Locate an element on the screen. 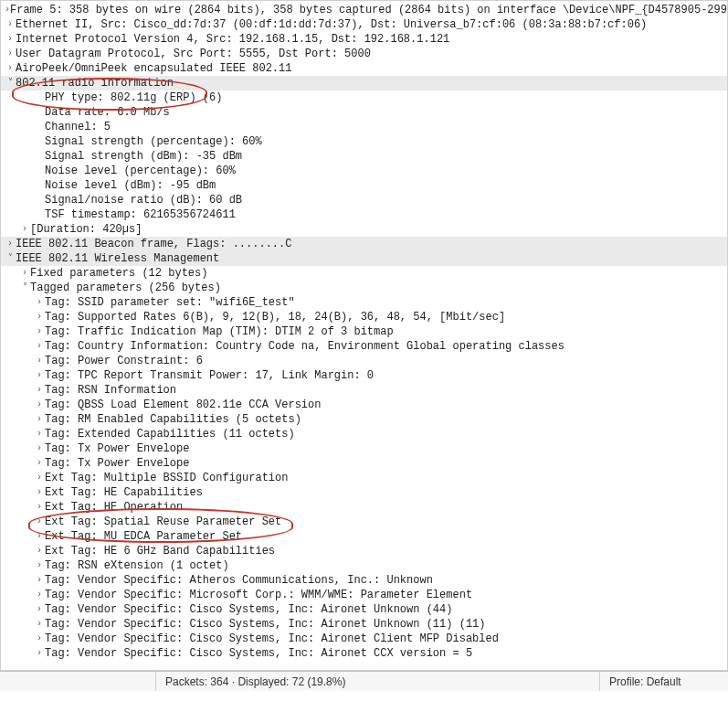  row-sig-dbm: Signal strength (dBm): -35 dBm is located at coordinates (364, 156).